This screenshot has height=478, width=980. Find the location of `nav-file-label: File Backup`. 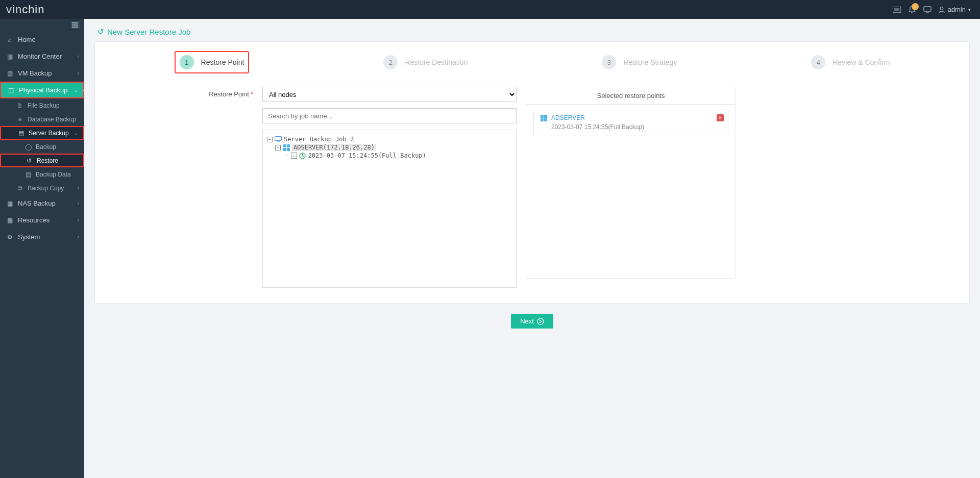

nav-file-label: File Backup is located at coordinates (44, 106).